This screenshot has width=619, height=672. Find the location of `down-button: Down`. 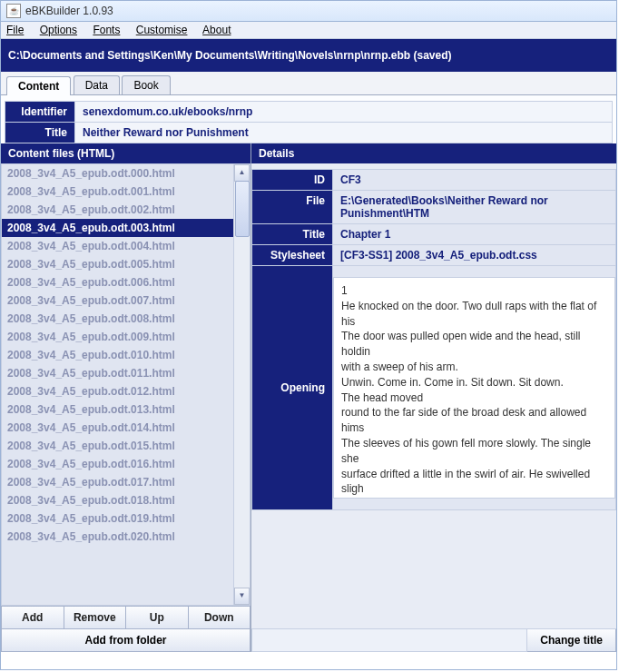

down-button: Down is located at coordinates (220, 618).